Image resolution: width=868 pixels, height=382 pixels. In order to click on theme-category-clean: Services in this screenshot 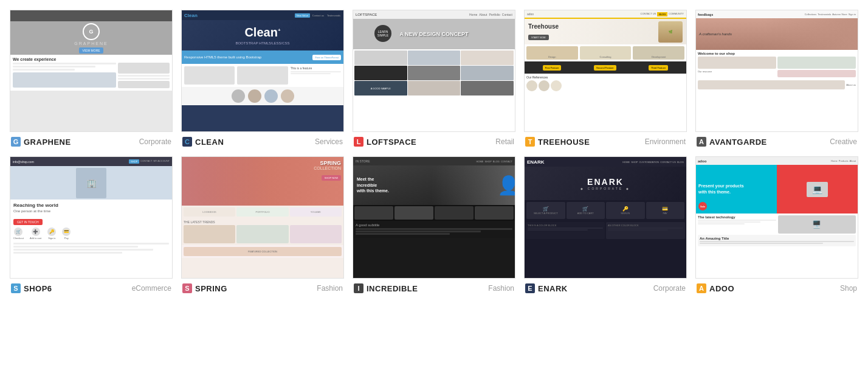, I will do `click(329, 142)`.